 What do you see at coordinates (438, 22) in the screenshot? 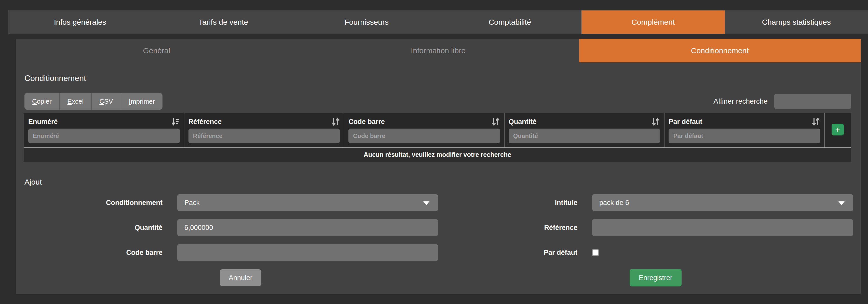
I see `top-tab-bar: Infos générales Tarifs de vente Fourniss…` at bounding box center [438, 22].